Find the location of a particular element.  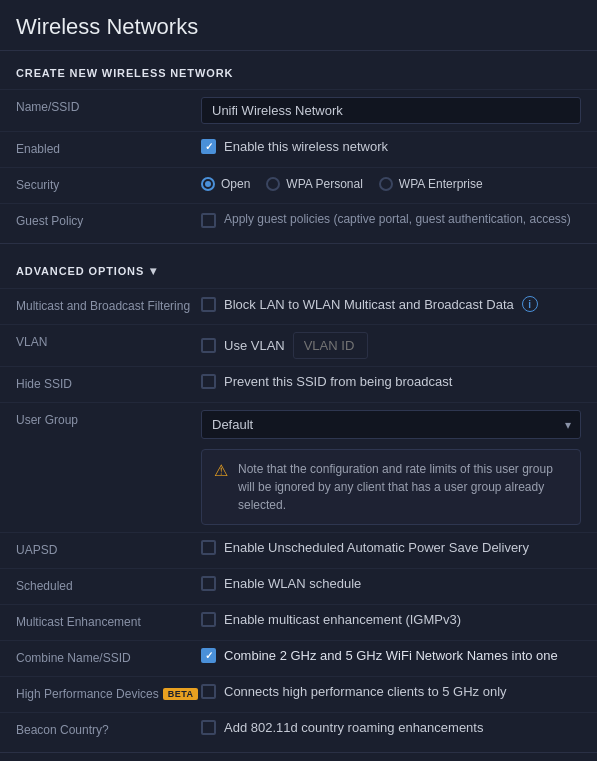

hide-ssid-label: Hide SSID is located at coordinates (108, 382).